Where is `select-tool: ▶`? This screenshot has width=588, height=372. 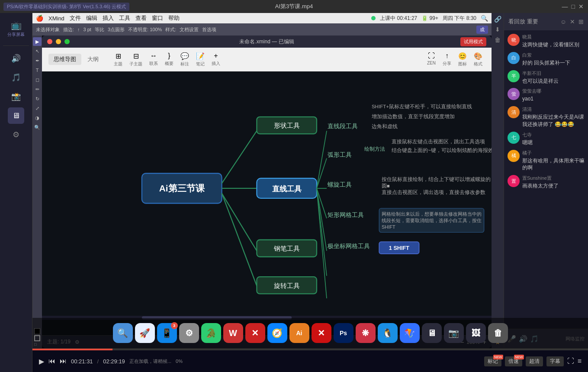 select-tool: ▶ is located at coordinates (37, 42).